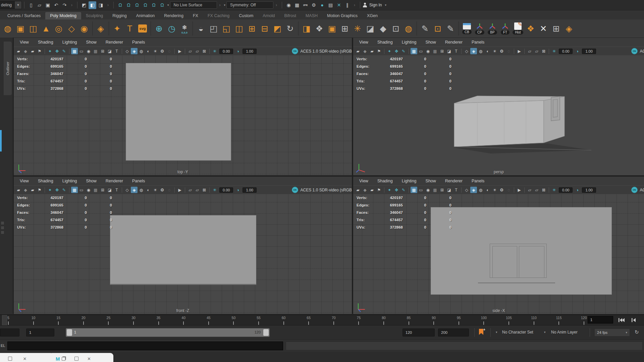 Image resolution: width=644 pixels, height=362 pixels. I want to click on crease-tool-icon: ✎, so click(425, 28).